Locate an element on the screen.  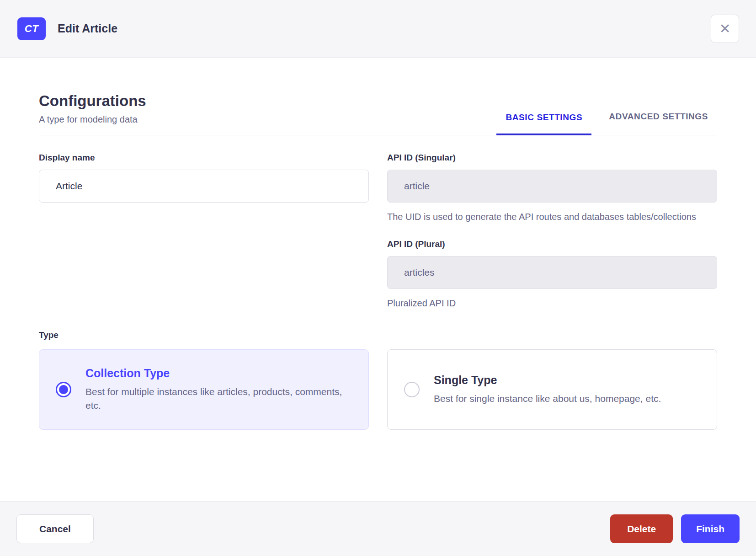
api-id-singular-hint: The UID is used to generate the API rout… is located at coordinates (552, 217).